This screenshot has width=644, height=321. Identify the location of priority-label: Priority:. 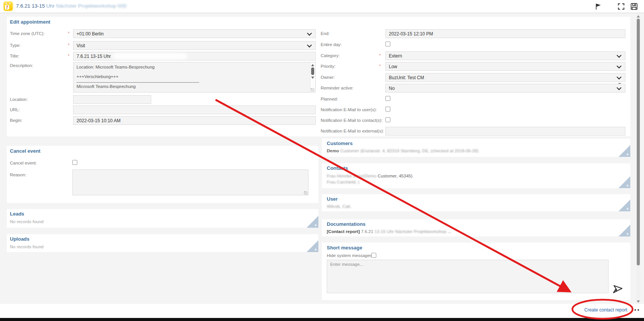
(328, 66).